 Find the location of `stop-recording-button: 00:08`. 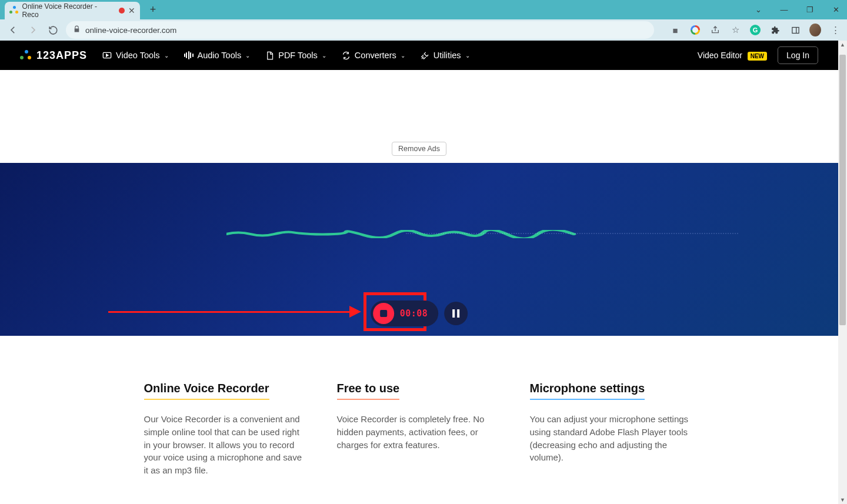

stop-recording-button: 00:08 is located at coordinates (405, 313).